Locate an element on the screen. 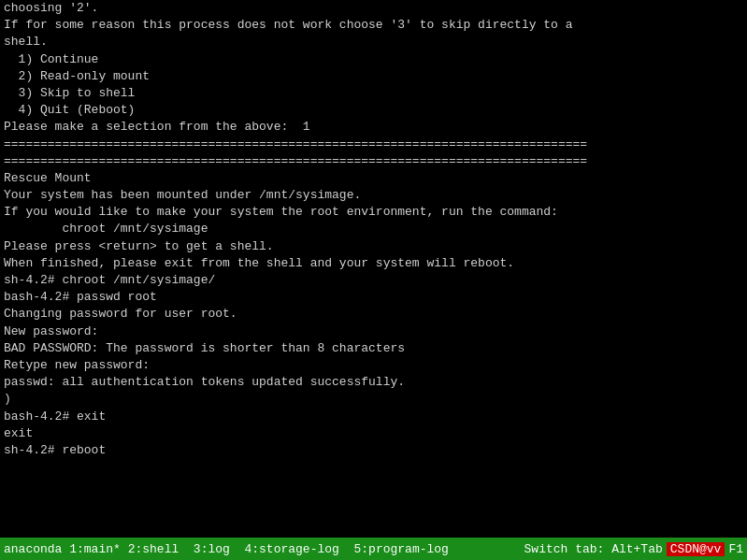  terminal-line: If for some reason this process does not… is located at coordinates (374, 25).